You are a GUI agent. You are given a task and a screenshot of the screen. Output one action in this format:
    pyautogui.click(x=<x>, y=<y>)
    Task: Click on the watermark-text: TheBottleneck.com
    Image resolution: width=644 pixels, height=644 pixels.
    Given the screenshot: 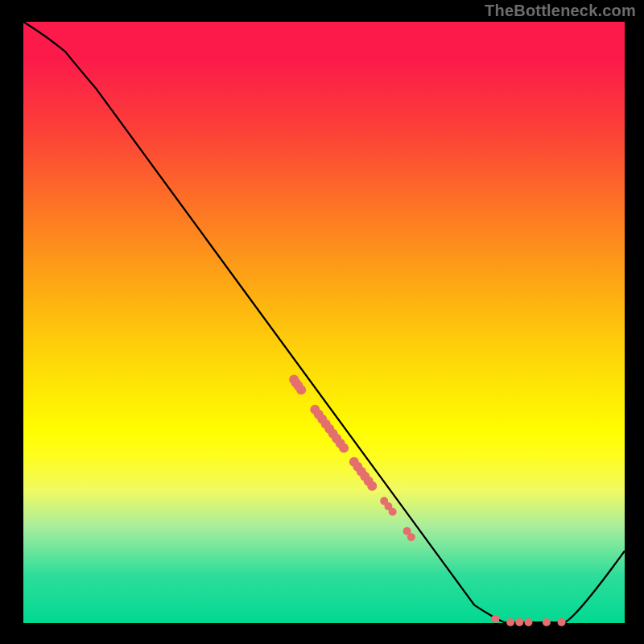 What is the action you would take?
    pyautogui.click(x=560, y=10)
    